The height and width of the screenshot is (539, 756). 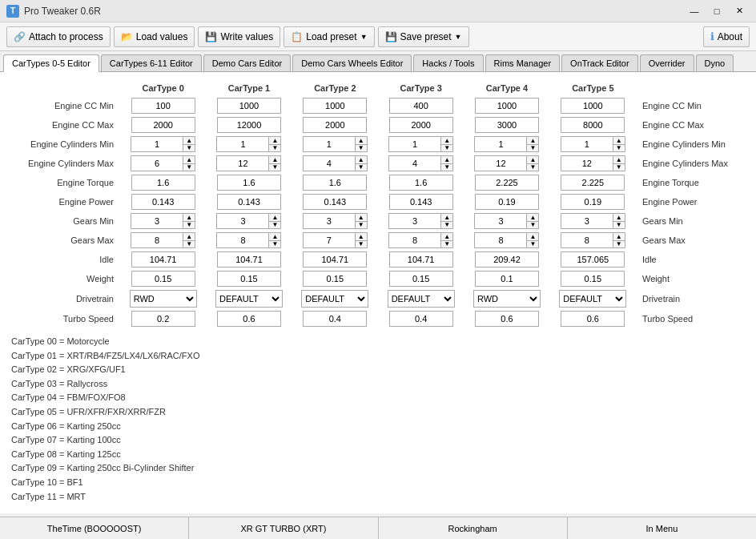 I want to click on spinner-input-r6-c4, so click(x=500, y=221).